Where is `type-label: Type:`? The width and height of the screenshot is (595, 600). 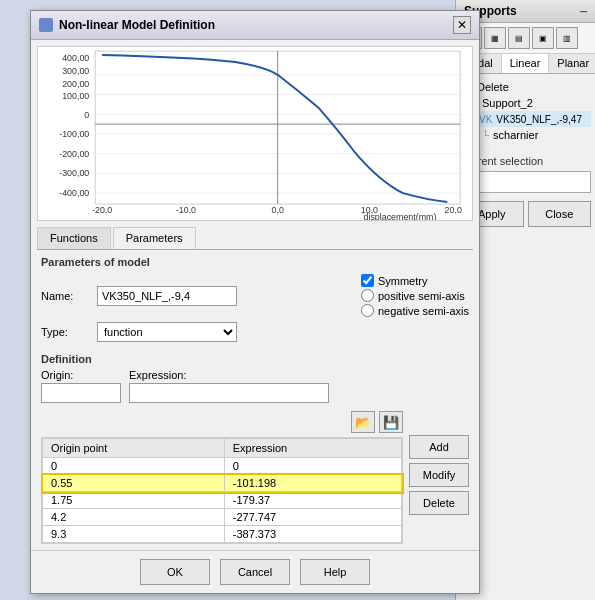
type-label: Type: is located at coordinates (66, 332).